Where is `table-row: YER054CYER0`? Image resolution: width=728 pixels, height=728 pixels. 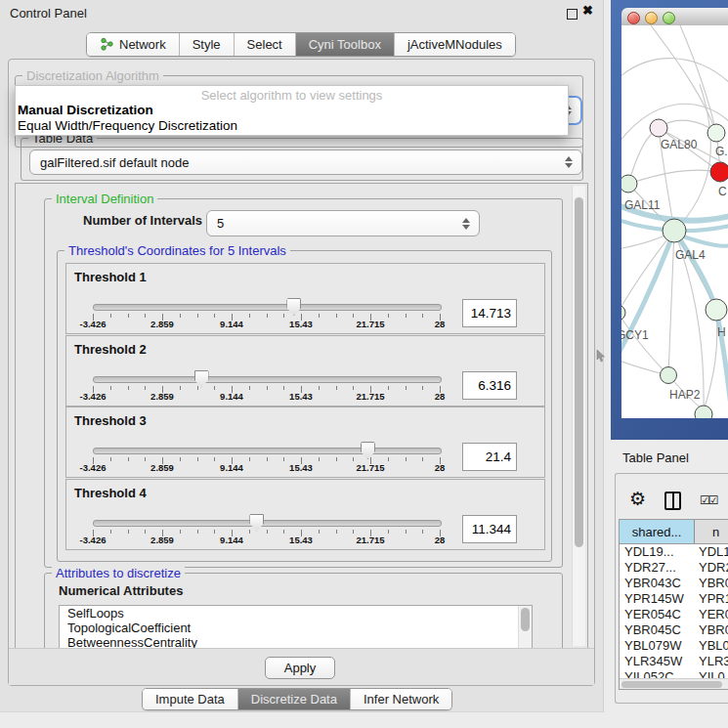
table-row: YER054CYER0 is located at coordinates (674, 615).